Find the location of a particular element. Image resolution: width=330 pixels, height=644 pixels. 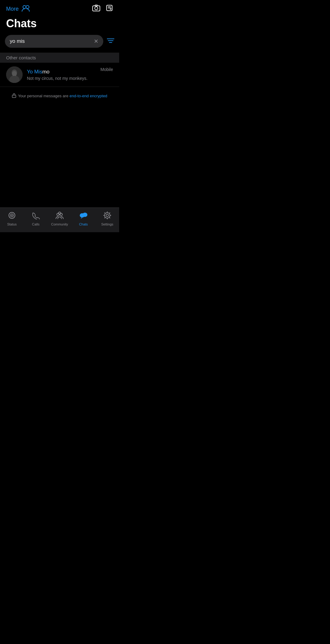

header-right is located at coordinates (103, 9).